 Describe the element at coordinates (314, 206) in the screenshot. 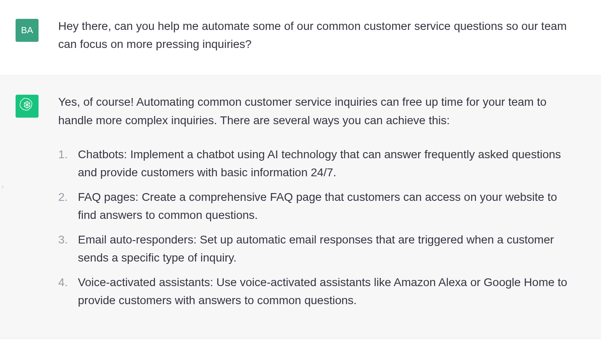

I see `list-item: FAQ pages: Create a comprehensive FAQ pa…` at that location.